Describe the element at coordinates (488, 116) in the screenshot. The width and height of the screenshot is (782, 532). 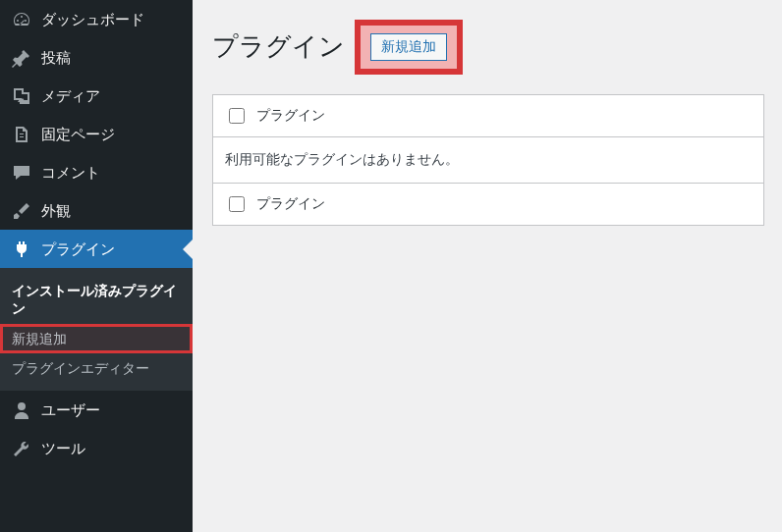
I see `table-header-row: プラグイン` at that location.